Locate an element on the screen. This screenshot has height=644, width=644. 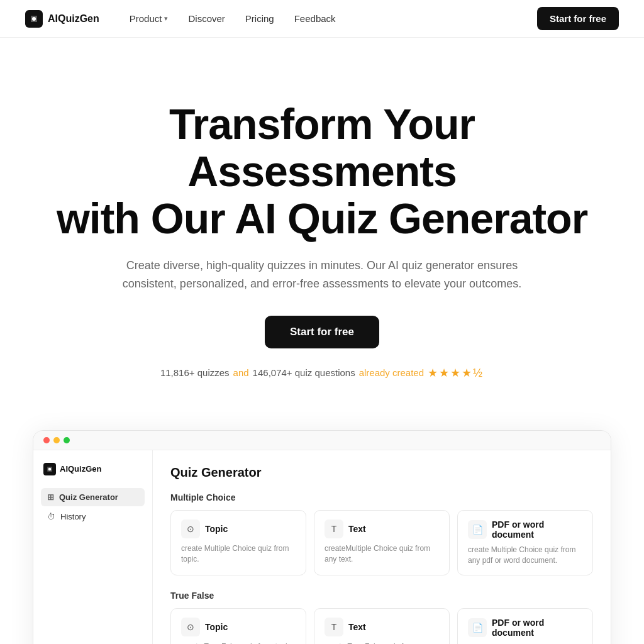
nav-feedback: Feedback is located at coordinates (315, 19).